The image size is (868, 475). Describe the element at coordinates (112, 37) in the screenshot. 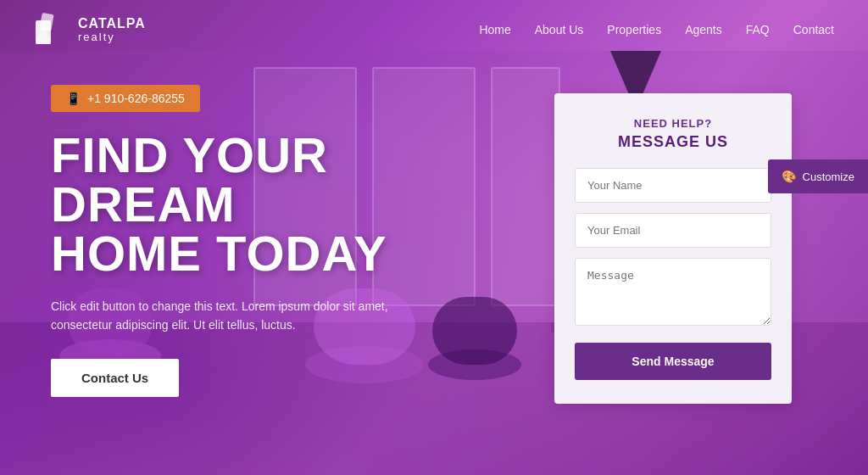

I see `brand-sub: realty` at that location.